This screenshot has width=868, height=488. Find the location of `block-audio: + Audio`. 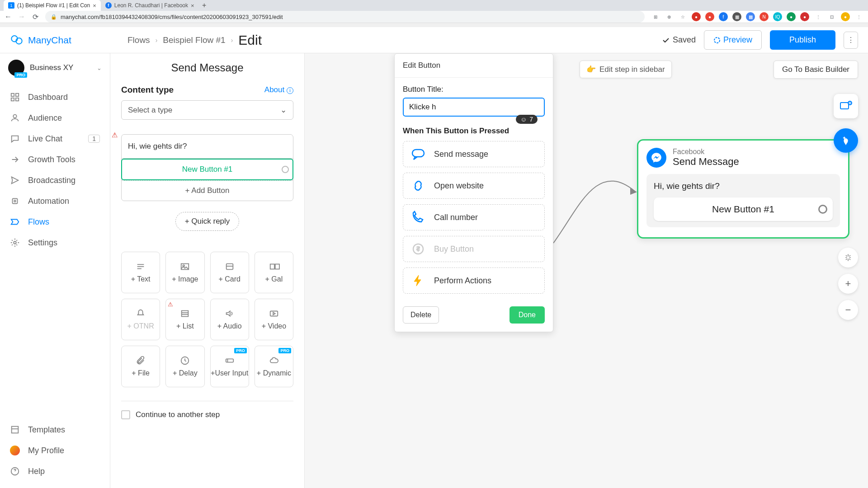

block-audio: + Audio is located at coordinates (230, 319).